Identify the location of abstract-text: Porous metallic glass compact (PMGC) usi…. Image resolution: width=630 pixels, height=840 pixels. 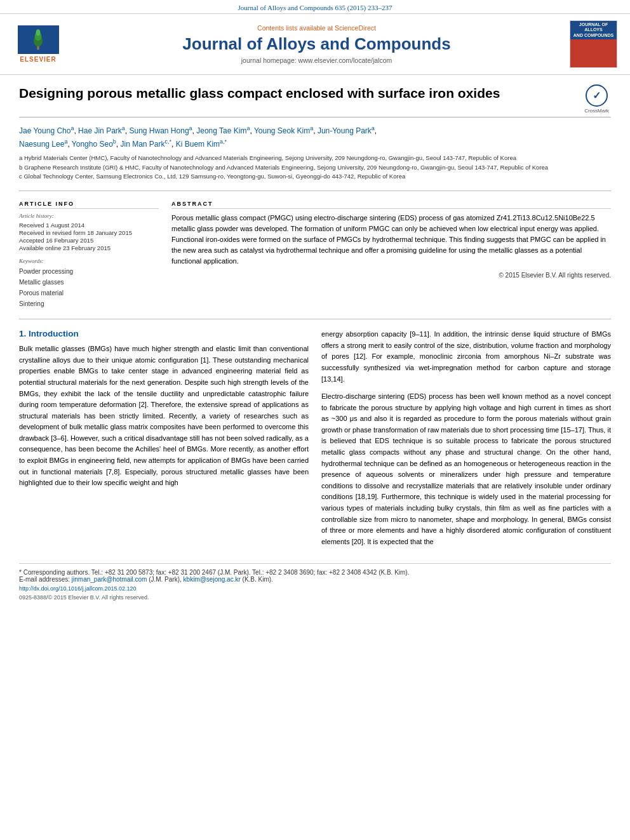
(391, 240).